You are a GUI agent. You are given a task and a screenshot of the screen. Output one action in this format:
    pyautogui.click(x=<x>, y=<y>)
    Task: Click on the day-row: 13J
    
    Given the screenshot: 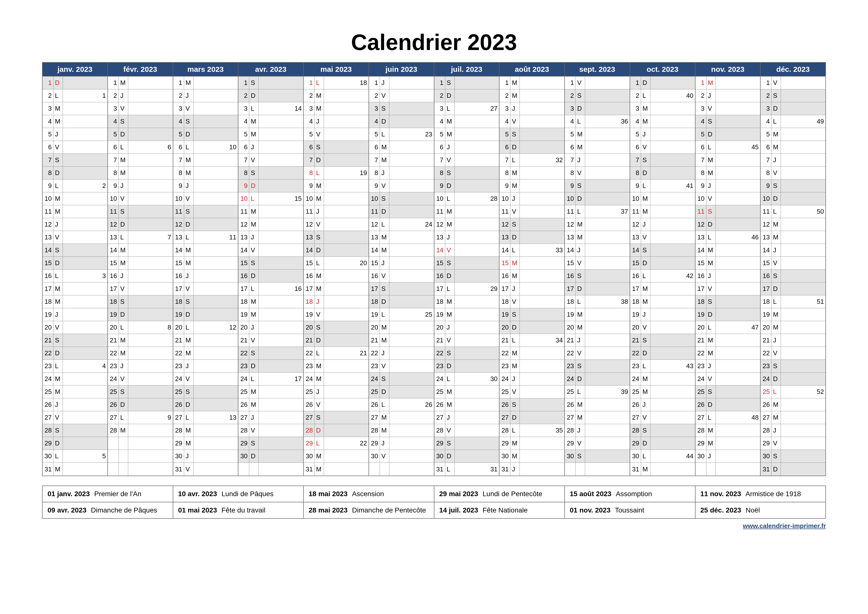 What is the action you would take?
    pyautogui.click(x=271, y=237)
    